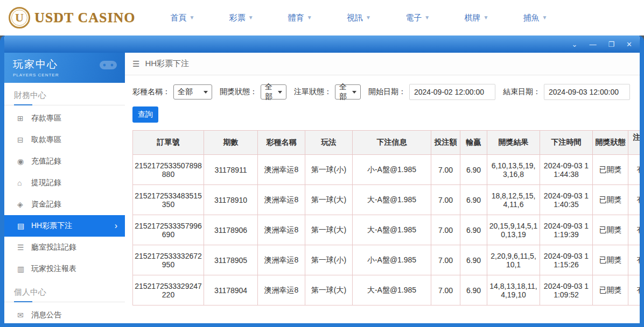 This screenshot has height=327, width=644. What do you see at coordinates (606, 44) in the screenshot?
I see `window-controls: ⌄ — ❐ ✕` at bounding box center [606, 44].